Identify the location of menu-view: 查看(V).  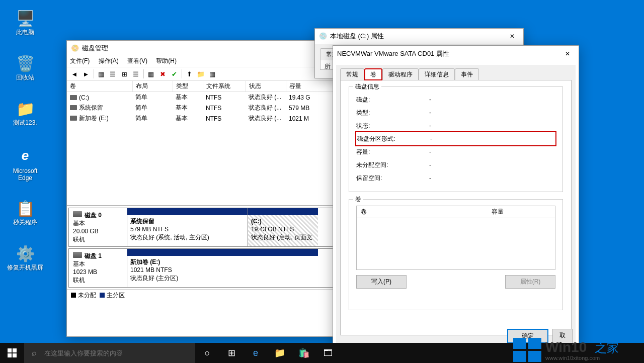
(137, 61).